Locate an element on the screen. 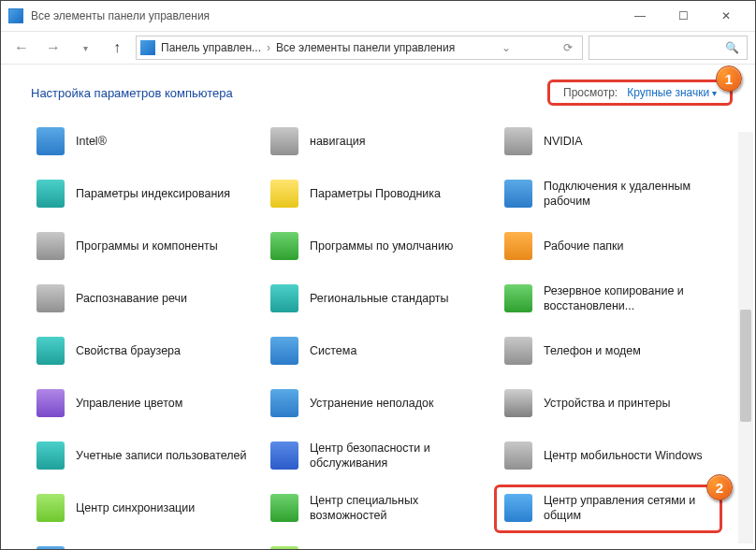 This screenshot has height=550, width=756. control-panel-item: Центр специальных возможностей is located at coordinates (377, 508).